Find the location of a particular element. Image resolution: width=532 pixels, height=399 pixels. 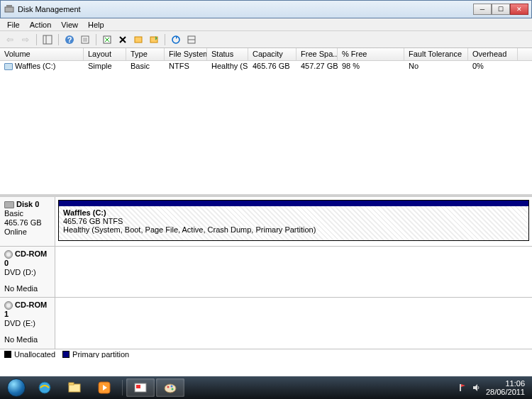

col-header-filesystem: File System is located at coordinates (186, 54).